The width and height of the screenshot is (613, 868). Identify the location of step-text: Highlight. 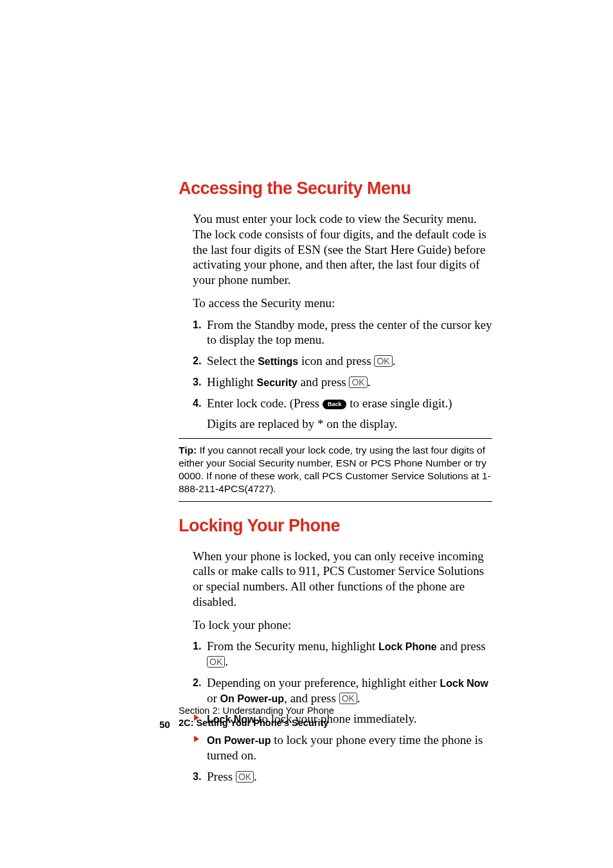
(232, 382).